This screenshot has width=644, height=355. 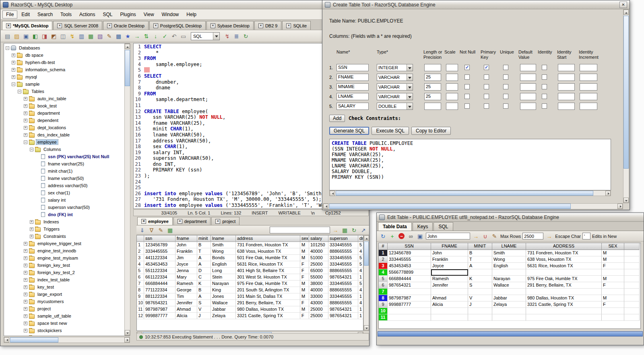 What do you see at coordinates (480, 305) in the screenshot?
I see `table-cell: J` at bounding box center [480, 305].